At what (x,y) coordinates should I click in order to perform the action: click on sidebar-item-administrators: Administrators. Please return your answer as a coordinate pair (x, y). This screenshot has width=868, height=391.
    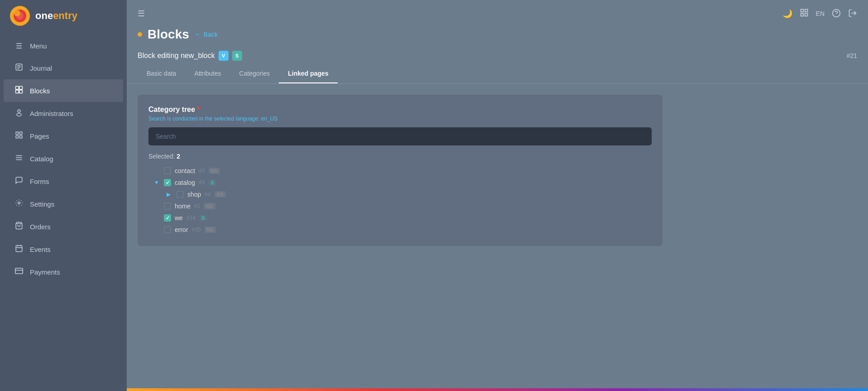
    Looking at the image, I should click on (63, 113).